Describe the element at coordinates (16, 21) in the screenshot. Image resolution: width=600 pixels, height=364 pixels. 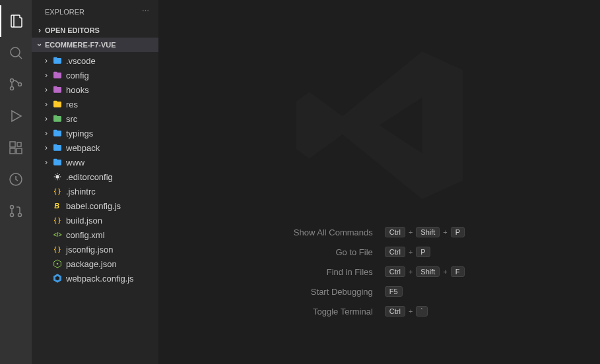
I see `activity-explorer-icon` at that location.